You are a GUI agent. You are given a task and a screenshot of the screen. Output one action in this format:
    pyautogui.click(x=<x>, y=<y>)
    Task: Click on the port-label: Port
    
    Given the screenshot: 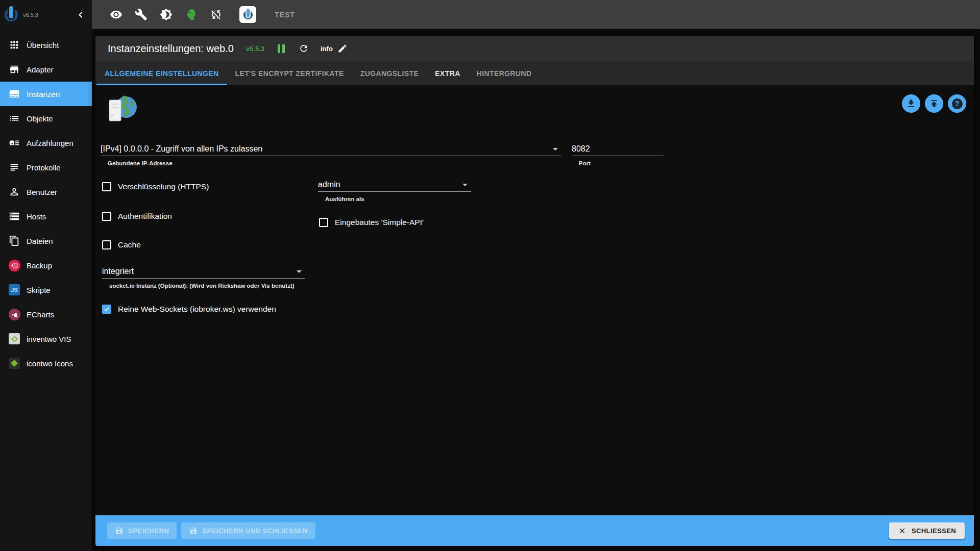 What is the action you would take?
    pyautogui.click(x=618, y=163)
    